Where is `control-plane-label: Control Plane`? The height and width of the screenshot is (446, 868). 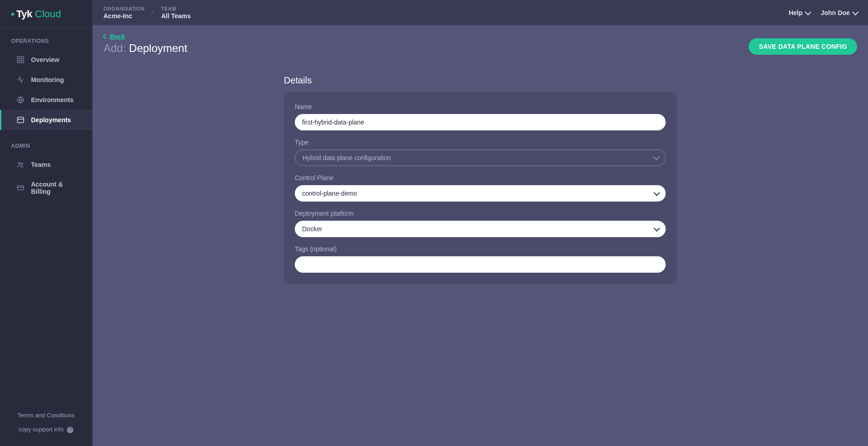
control-plane-label: Control Plane is located at coordinates (480, 178).